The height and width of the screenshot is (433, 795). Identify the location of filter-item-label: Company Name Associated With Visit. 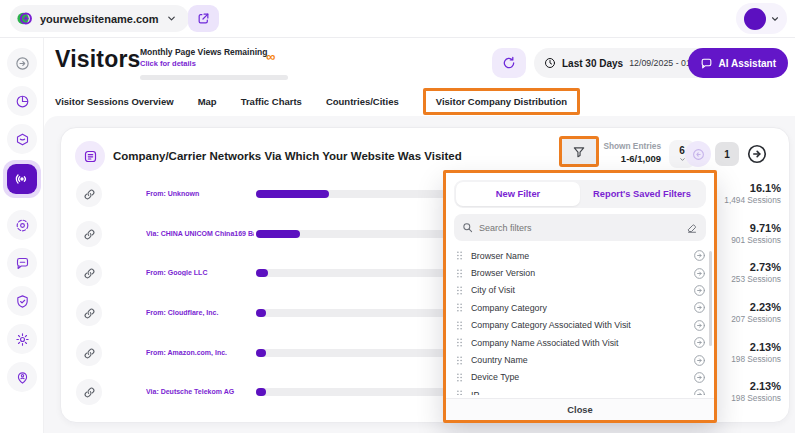
(579, 343).